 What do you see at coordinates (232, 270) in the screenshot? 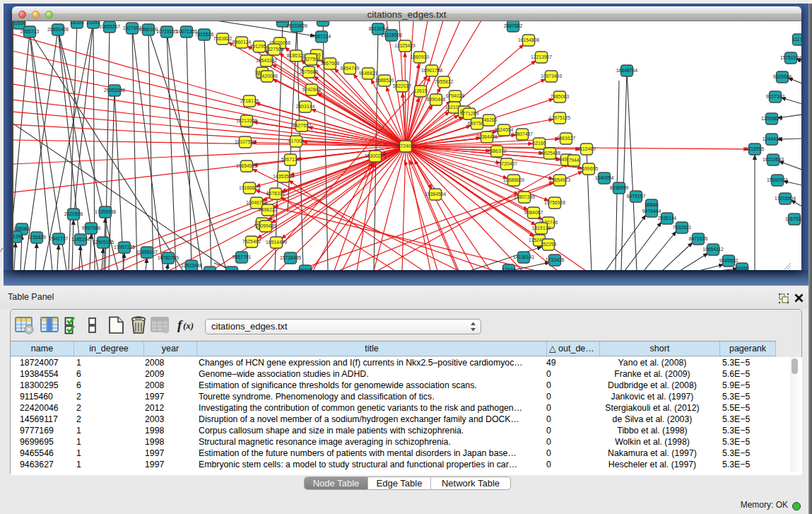
I see `svg-text: 985779` at bounding box center [232, 270].